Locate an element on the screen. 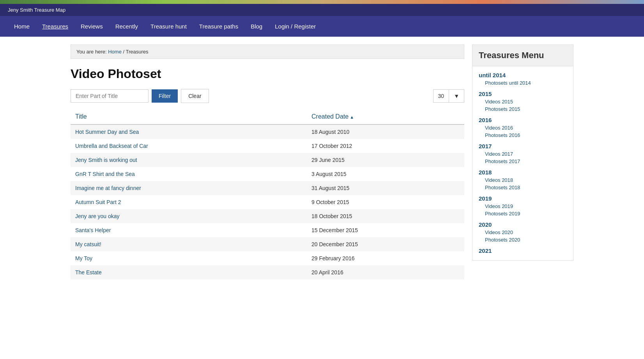  table-cell-title: My Toy is located at coordinates (189, 258).